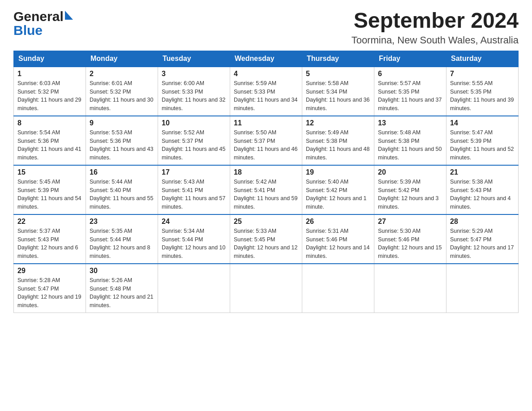 The width and height of the screenshot is (532, 411). I want to click on weekday-header-row: Sunday Monday Tuesday Wednesday Thursday…, so click(266, 59).